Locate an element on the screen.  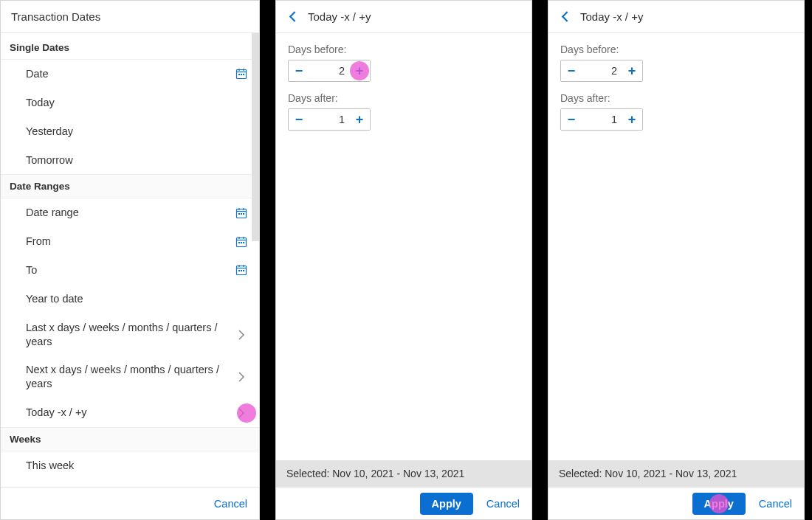
list-item: Tomorrow is located at coordinates (130, 161).